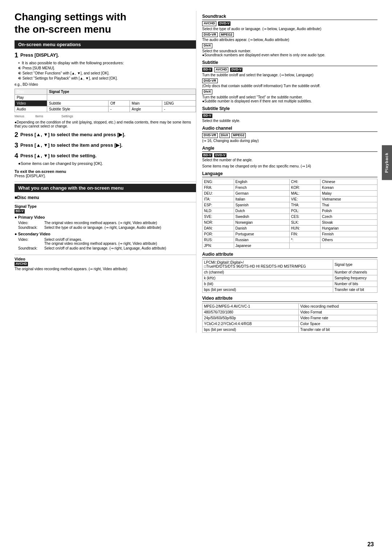  Describe the element at coordinates (290, 174) in the screenshot. I see `language-title: Language` at that location.